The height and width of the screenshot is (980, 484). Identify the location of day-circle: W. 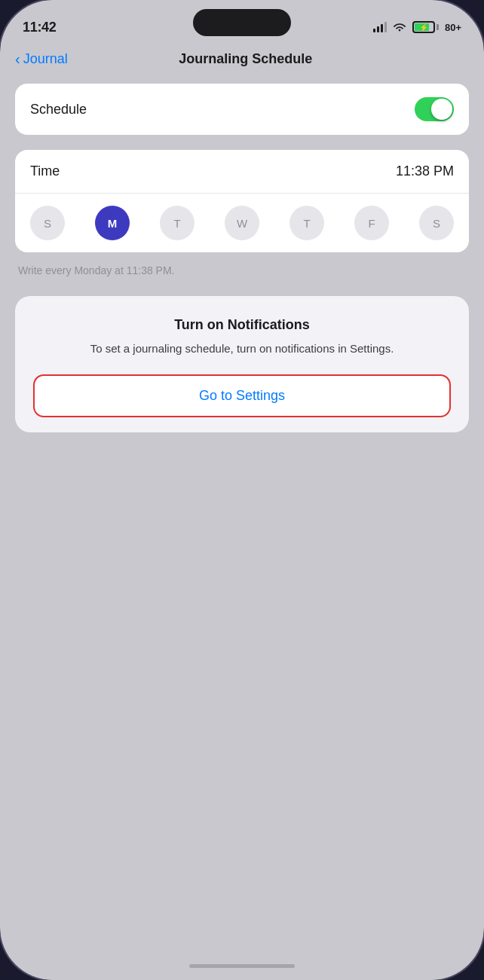
(242, 223).